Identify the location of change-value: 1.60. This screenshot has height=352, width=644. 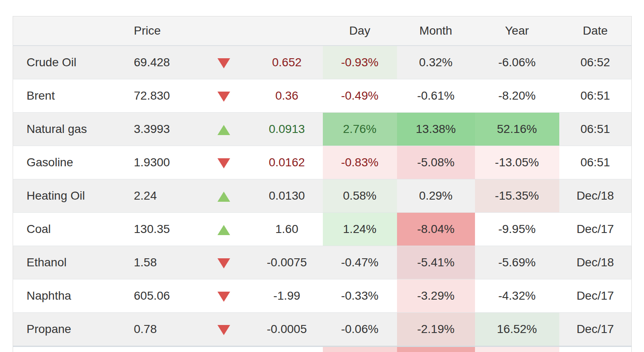
(287, 230).